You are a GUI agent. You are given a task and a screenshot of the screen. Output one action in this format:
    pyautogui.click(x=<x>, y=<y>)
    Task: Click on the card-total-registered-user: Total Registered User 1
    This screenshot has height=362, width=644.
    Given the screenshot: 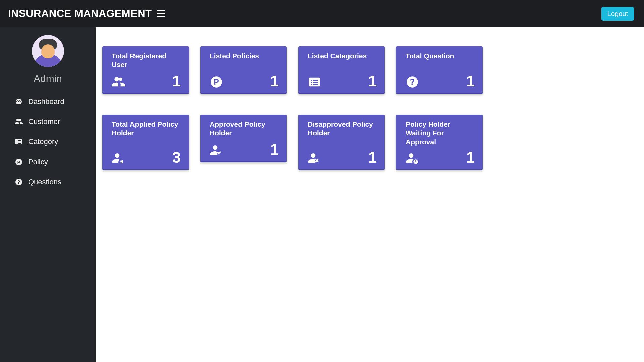 What is the action you would take?
    pyautogui.click(x=146, y=70)
    